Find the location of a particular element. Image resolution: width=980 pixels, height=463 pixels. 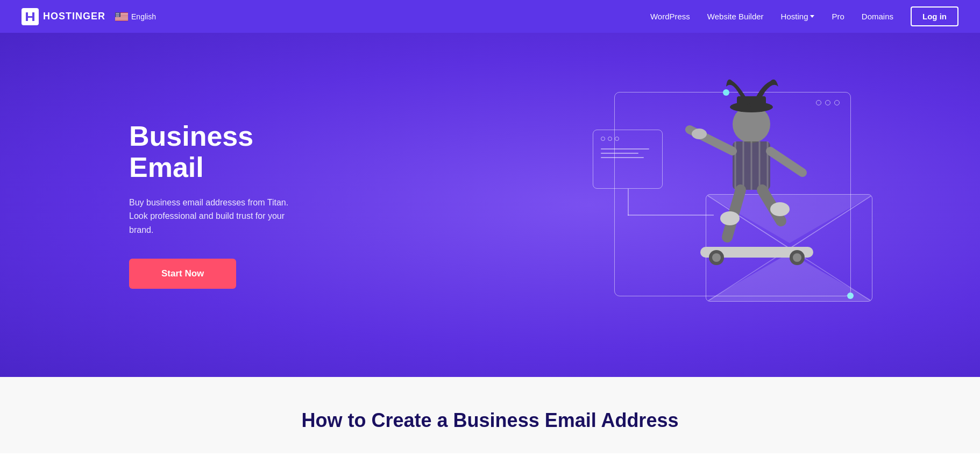

nav-hosting: Hosting is located at coordinates (798, 16).